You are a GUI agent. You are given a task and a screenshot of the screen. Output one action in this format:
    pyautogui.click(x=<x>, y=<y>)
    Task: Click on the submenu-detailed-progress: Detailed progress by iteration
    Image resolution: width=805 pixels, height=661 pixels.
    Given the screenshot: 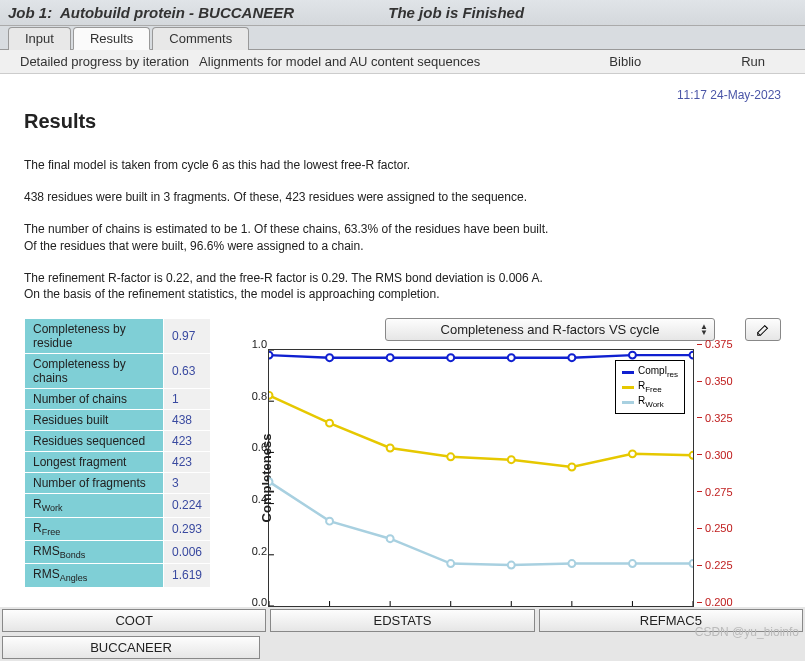 What is the action you would take?
    pyautogui.click(x=104, y=62)
    